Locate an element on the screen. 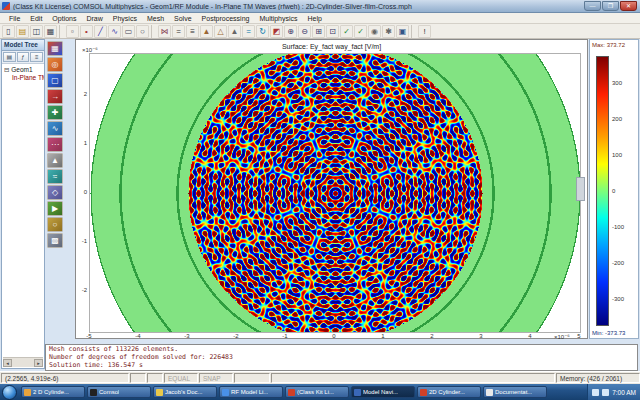 The width and height of the screenshot is (640, 400). y-axis-tick--1: -1 is located at coordinates (82, 241).